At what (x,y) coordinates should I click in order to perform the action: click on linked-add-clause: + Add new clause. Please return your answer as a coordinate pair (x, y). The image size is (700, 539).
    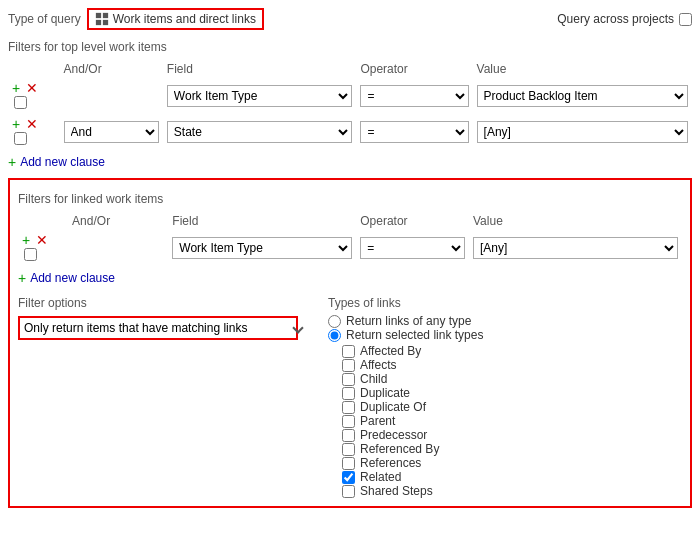
    Looking at the image, I should click on (350, 278).